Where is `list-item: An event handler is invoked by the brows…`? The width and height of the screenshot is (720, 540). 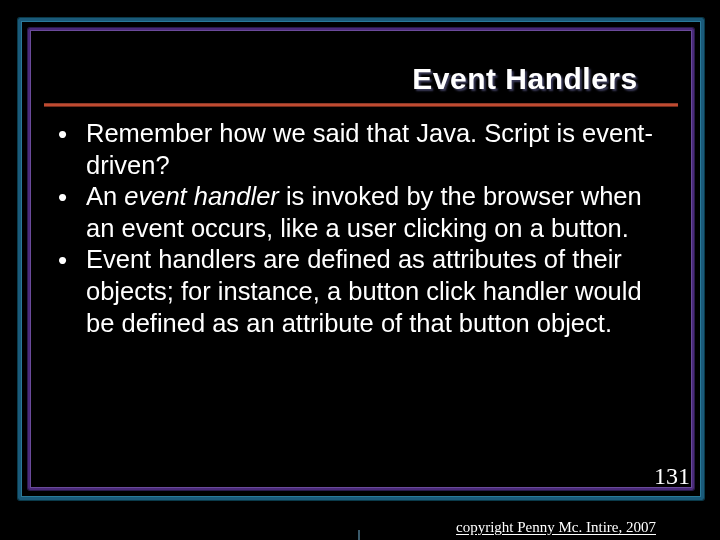 list-item: An event handler is invoked by the brows… is located at coordinates (365, 212).